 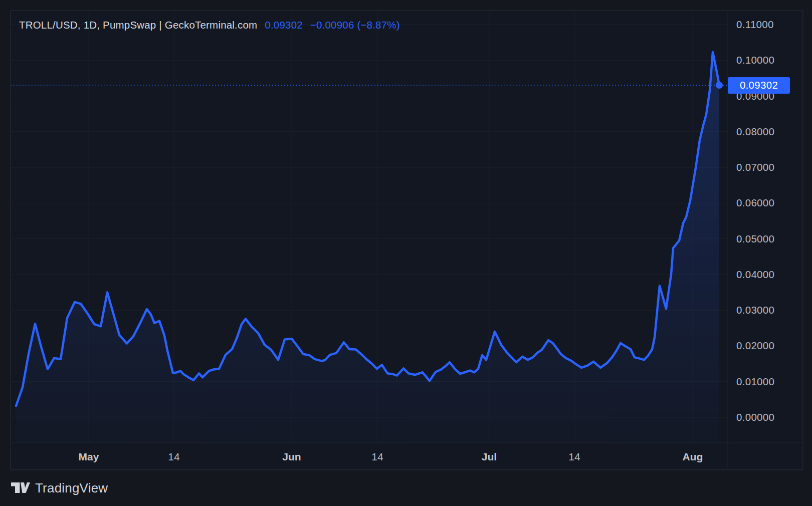 What do you see at coordinates (755, 60) in the screenshot?
I see `price-tick-label: 0.10000` at bounding box center [755, 60].